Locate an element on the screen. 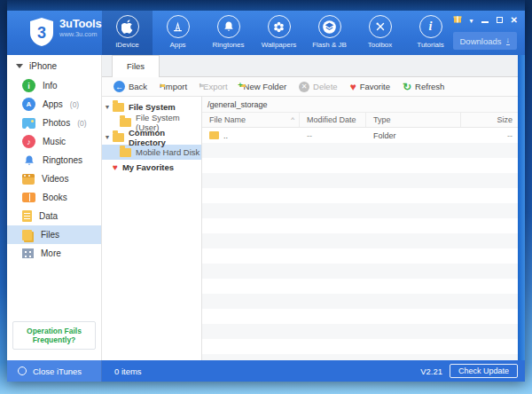 This screenshot has width=532, height=394. toolbar-button-label: New Folder is located at coordinates (266, 87).